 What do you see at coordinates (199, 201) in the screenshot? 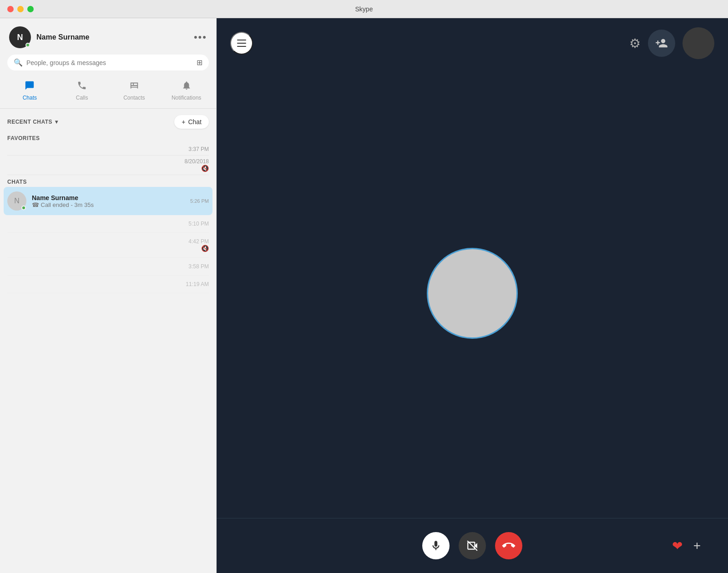
I see `chat-meta-1: 5:26 PM` at bounding box center [199, 201].